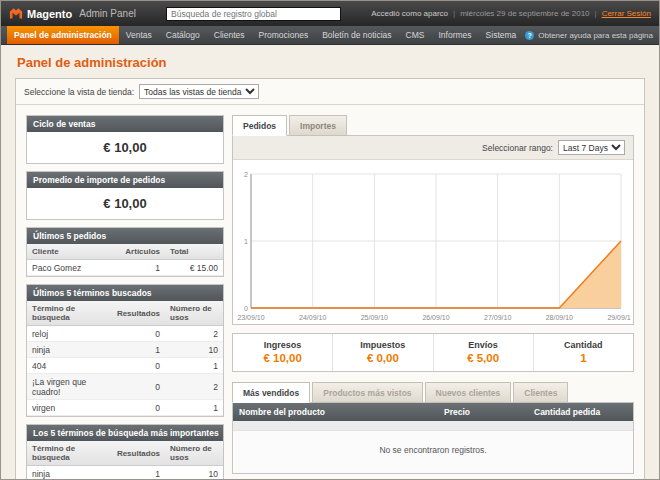  I want to click on nav-item: Promociones, so click(284, 35).